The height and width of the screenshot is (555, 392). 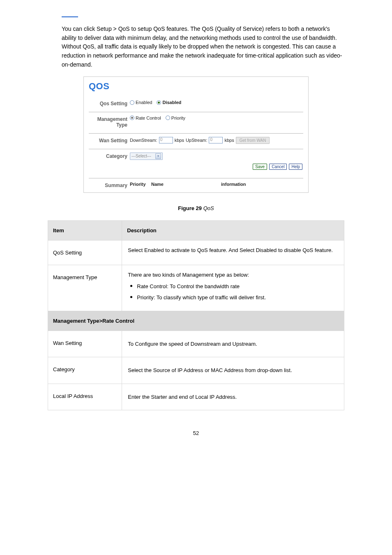 I want to click on cancel-button: Cancel, so click(x=278, y=167).